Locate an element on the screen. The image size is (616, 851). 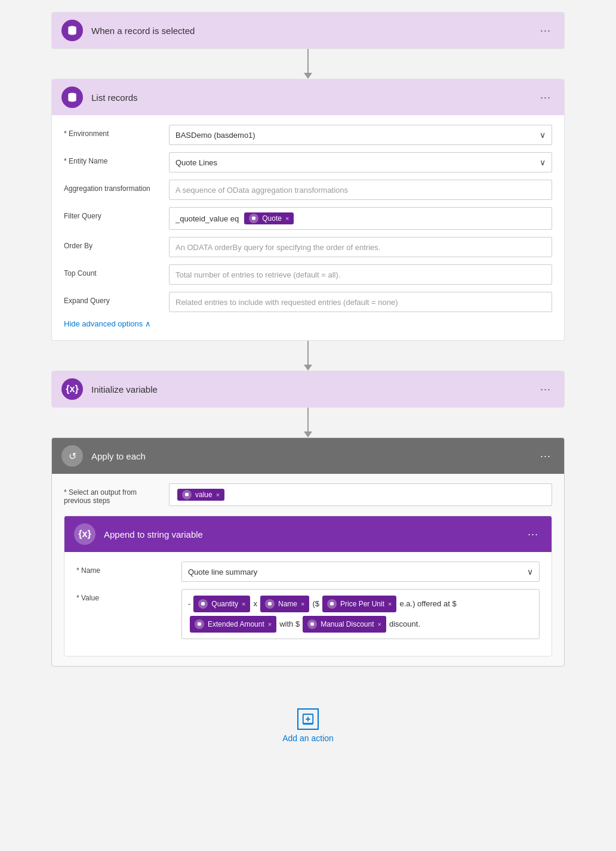
entity-name-value: Quote Lines is located at coordinates (196, 162).